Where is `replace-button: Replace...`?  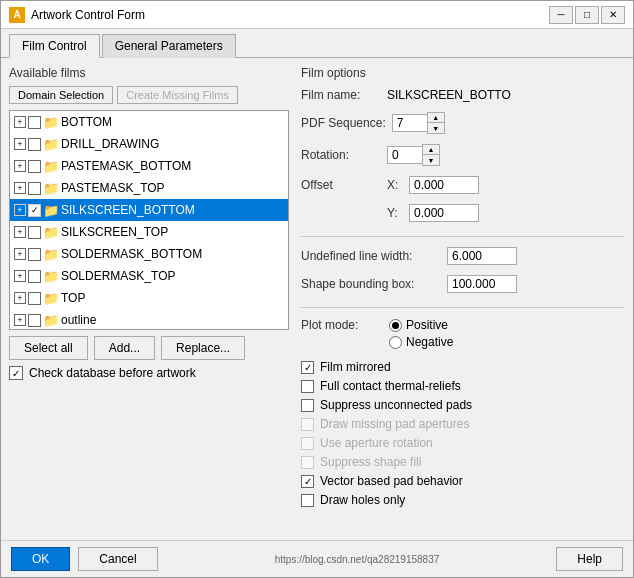 replace-button: Replace... is located at coordinates (203, 348).